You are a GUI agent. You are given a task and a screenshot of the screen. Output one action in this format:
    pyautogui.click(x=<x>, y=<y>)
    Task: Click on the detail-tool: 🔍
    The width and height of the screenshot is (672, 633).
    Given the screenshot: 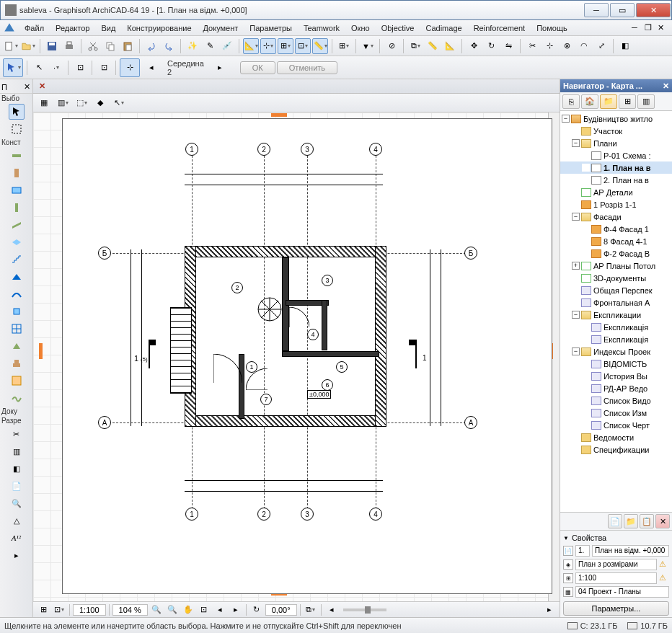 What is the action you would take?
    pyautogui.click(x=17, y=503)
    